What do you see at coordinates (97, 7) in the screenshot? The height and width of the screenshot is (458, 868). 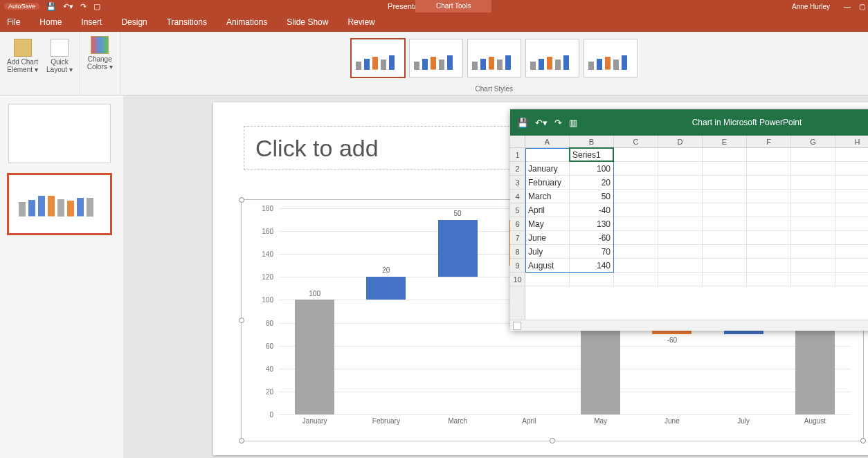 I see `startfrombeginning-icon: ▢` at bounding box center [97, 7].